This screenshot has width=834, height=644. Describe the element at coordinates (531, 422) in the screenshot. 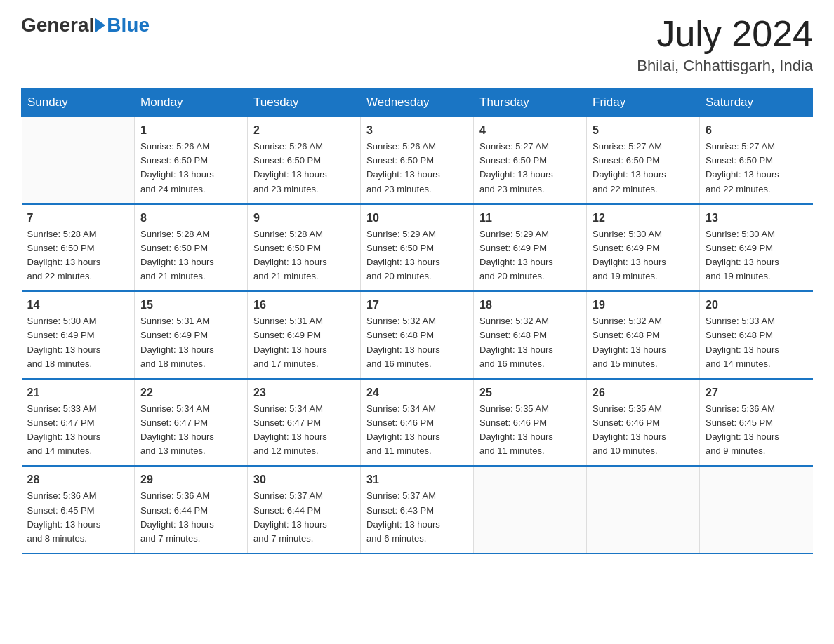

I see `calendar-cell: 25Sunrise: 5:35 AMSunset: 6:46 PMDayligh…` at that location.